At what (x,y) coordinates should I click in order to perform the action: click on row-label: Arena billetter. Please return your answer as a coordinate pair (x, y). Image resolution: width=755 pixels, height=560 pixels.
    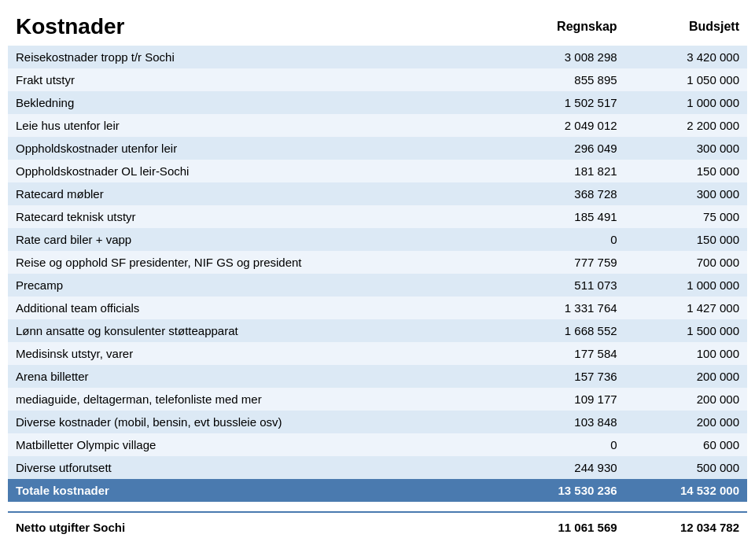
    Looking at the image, I should click on (255, 376).